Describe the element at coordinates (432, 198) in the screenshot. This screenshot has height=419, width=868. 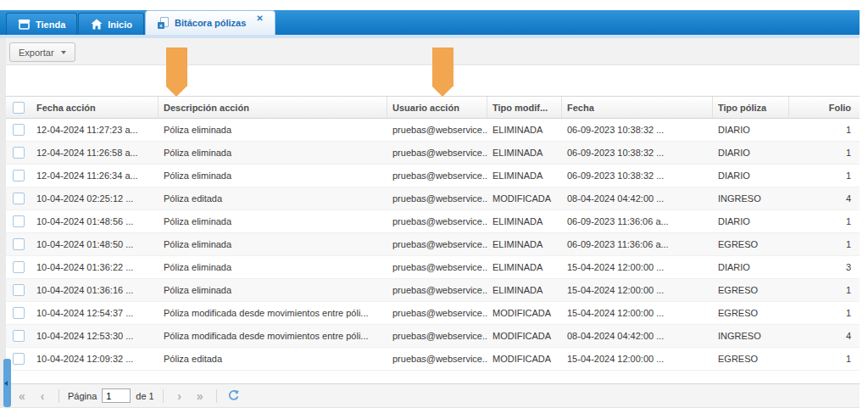
I see `table-row: 10-04-2024 02:25:12 ...Póliza editadapru…` at that location.